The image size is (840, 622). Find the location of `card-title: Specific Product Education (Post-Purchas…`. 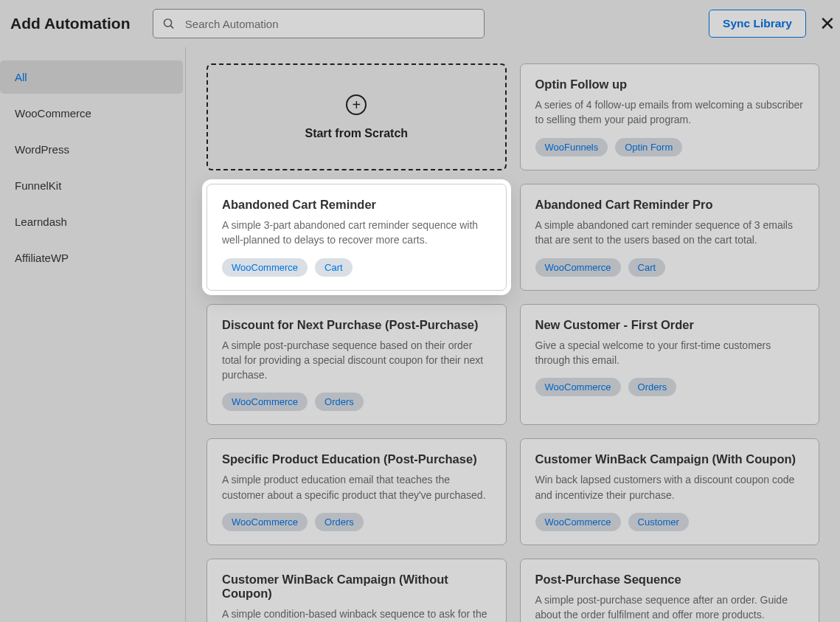

card-title: Specific Product Education (Post-Purchas… is located at coordinates (357, 459).